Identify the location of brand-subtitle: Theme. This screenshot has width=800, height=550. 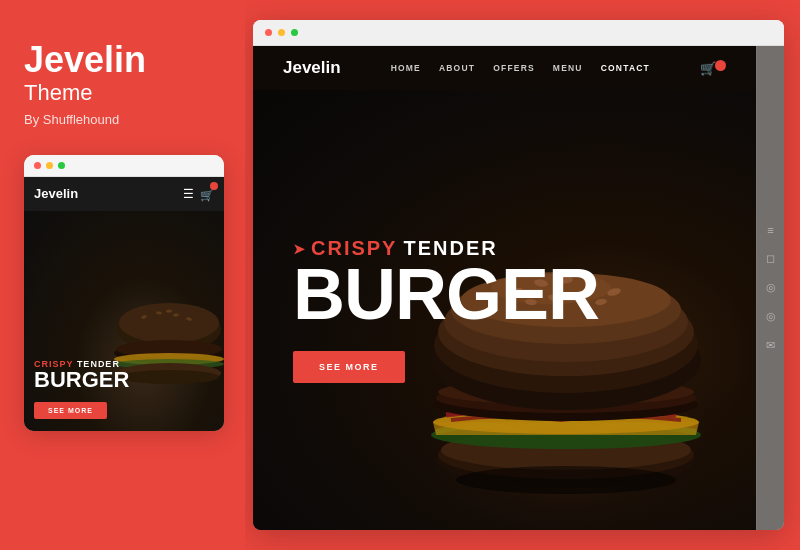
(122, 93).